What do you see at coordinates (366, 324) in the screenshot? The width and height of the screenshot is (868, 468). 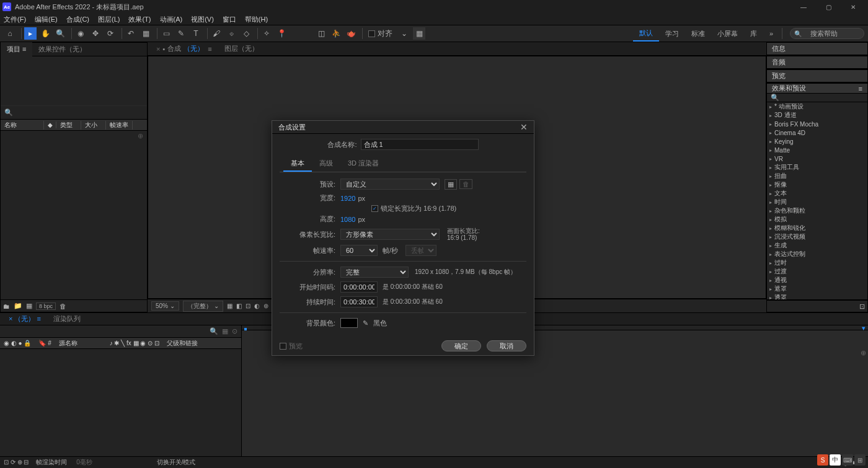 I see `eyedropper-icon: ✎` at bounding box center [366, 324].